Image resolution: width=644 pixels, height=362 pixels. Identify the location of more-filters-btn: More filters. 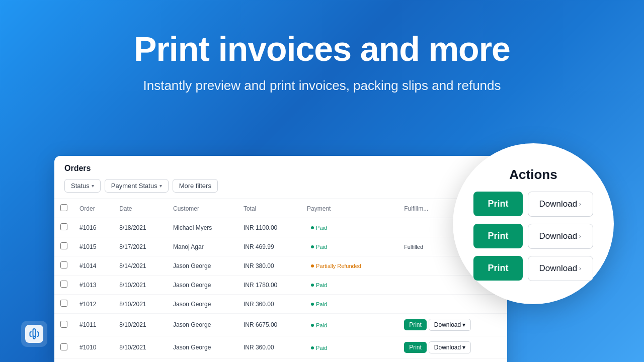
(195, 186).